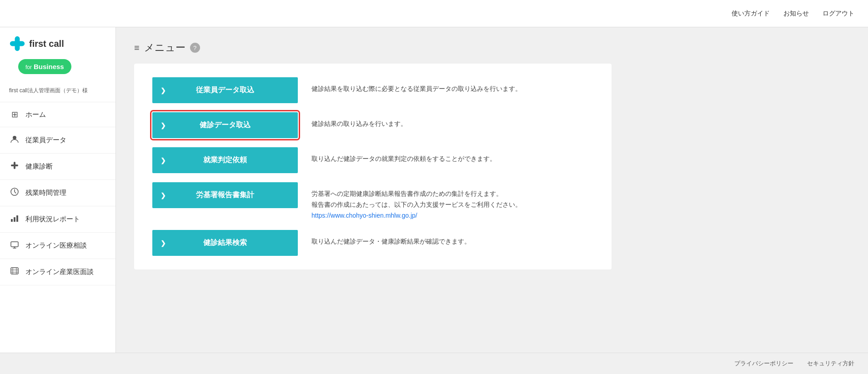  Describe the element at coordinates (225, 90) in the screenshot. I see `employee-data-label: 従業員データ取込` at that location.